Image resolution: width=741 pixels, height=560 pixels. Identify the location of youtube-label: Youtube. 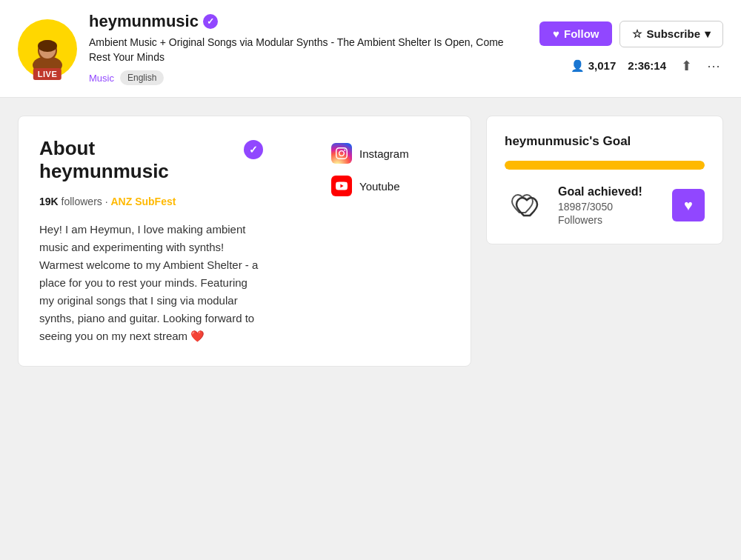
(379, 187).